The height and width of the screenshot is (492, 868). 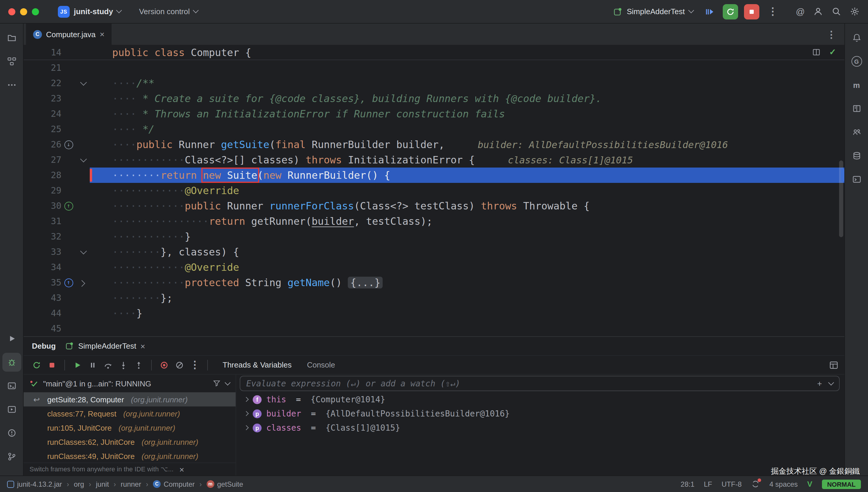 What do you see at coordinates (68, 282) in the screenshot?
I see `overriding-method-icon: ↑` at bounding box center [68, 282].